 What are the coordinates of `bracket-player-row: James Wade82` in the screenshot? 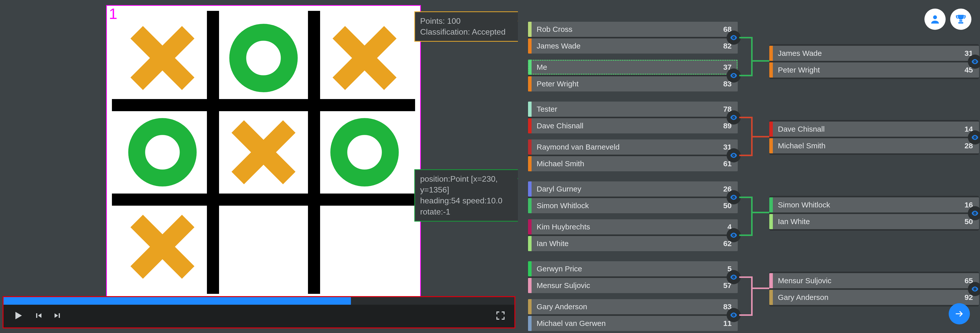 It's located at (633, 46).